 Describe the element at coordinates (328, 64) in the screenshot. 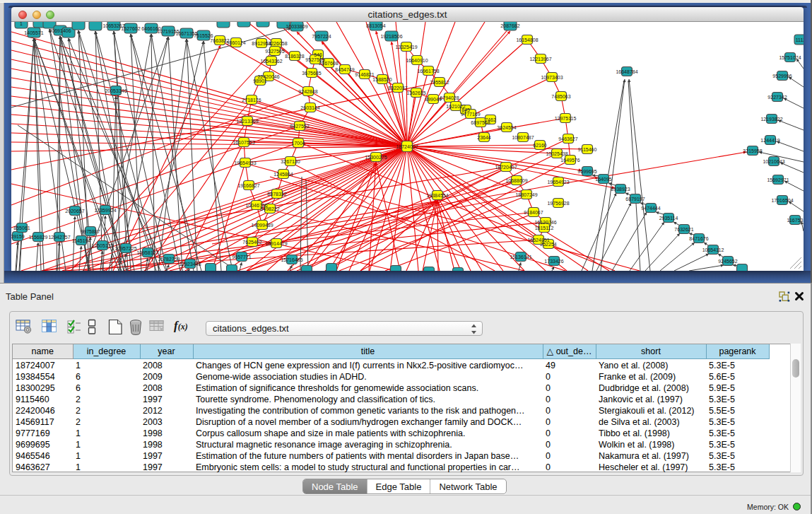

I see `svg-text: 2867608` at that location.